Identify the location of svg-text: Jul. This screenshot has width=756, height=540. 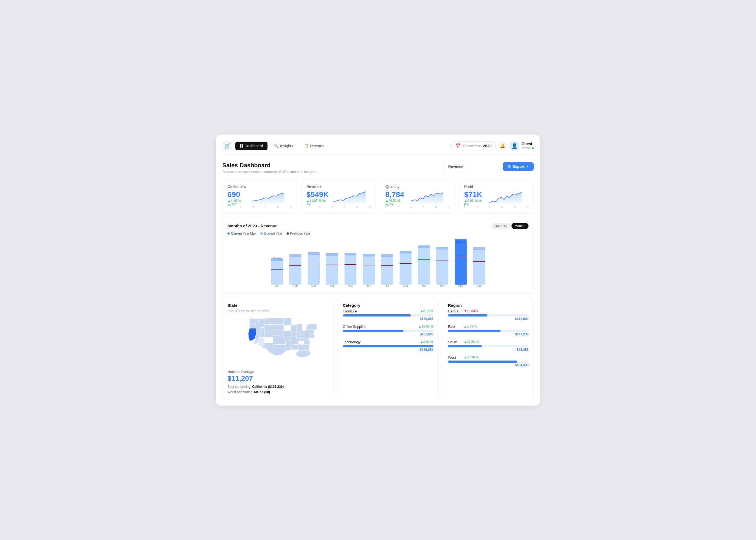
(387, 286).